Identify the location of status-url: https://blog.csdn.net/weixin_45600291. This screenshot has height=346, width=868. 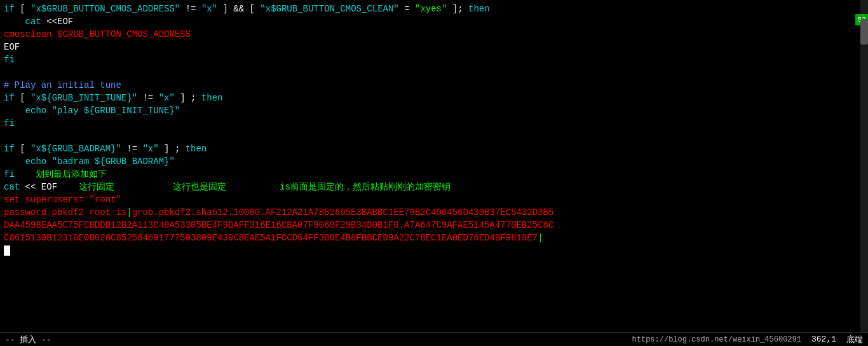
(717, 340).